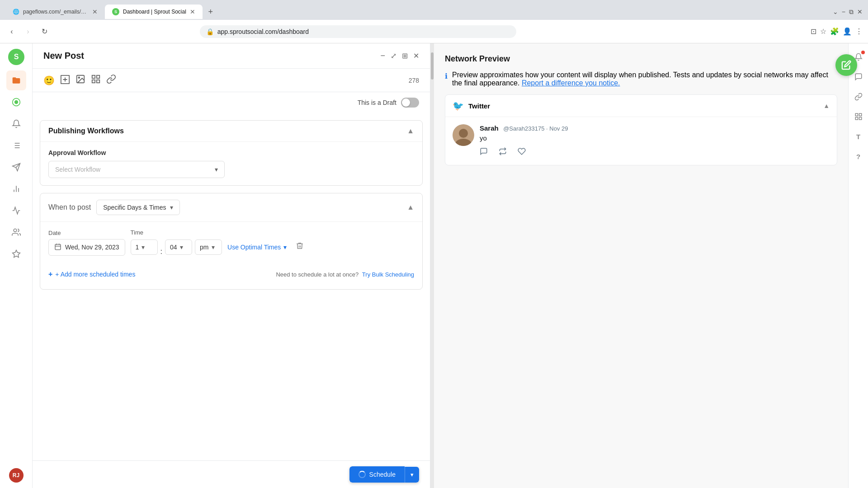  Describe the element at coordinates (655, 138) in the screenshot. I see `tweet-content: yo` at that location.